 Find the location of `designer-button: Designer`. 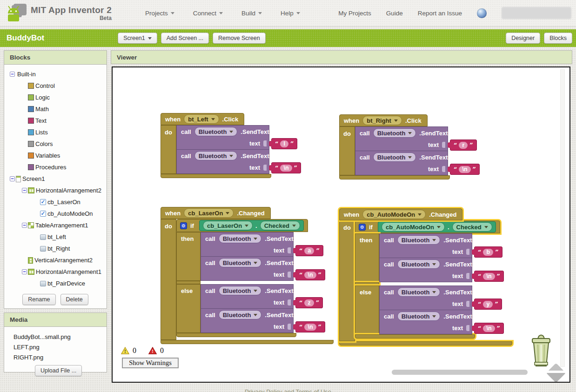

designer-button: Designer is located at coordinates (523, 38).